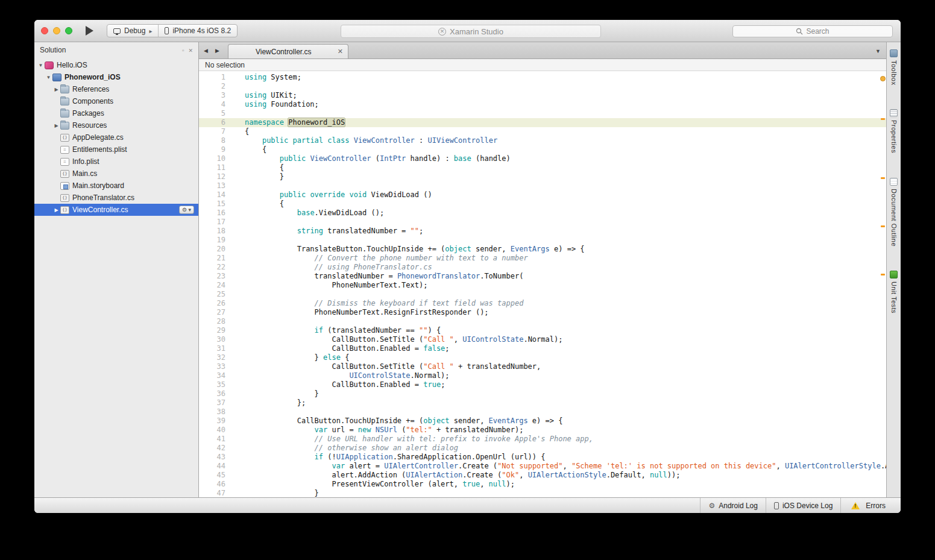 This screenshot has width=935, height=560. What do you see at coordinates (543, 330) in the screenshot?
I see `code-line: 29 if (translatedNumber == "") {` at bounding box center [543, 330].